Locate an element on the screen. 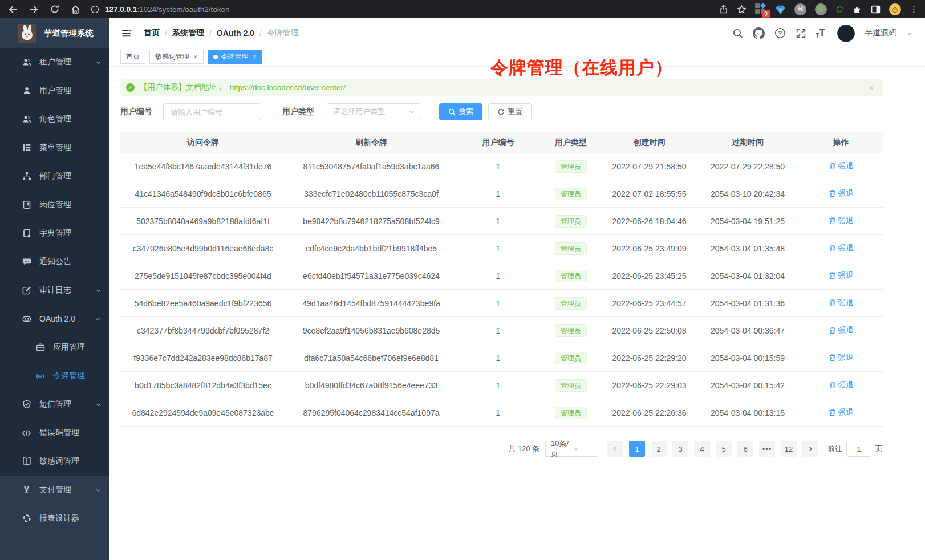 This screenshot has height=560, width=925. help-icon: ? is located at coordinates (780, 33).